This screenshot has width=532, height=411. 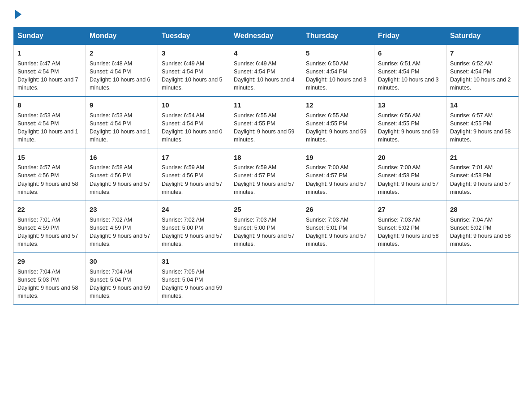 I want to click on day-number: 7, so click(x=482, y=53).